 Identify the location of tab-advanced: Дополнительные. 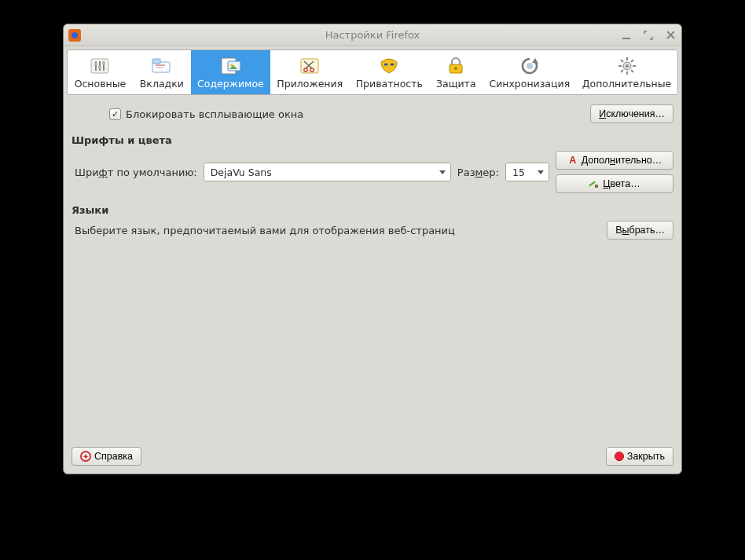
(627, 72).